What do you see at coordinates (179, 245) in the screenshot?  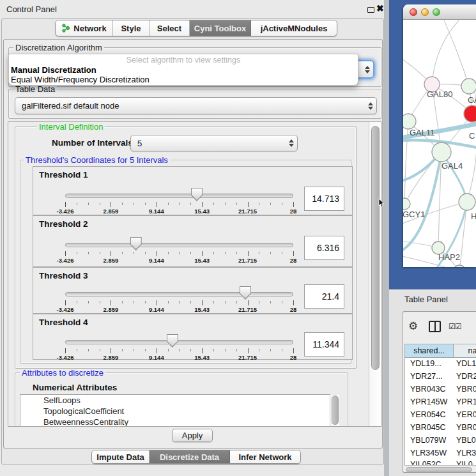 I see `threshold-2-slider` at bounding box center [179, 245].